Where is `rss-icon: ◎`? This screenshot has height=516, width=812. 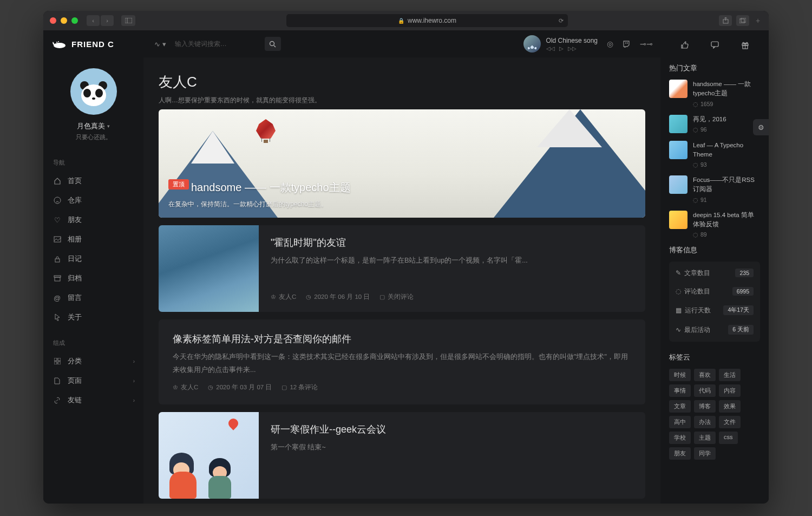
rss-icon: ◎ is located at coordinates (610, 44).